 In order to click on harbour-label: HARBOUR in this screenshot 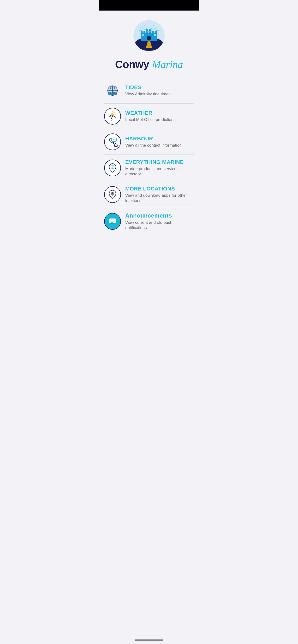, I will do `click(160, 138)`.